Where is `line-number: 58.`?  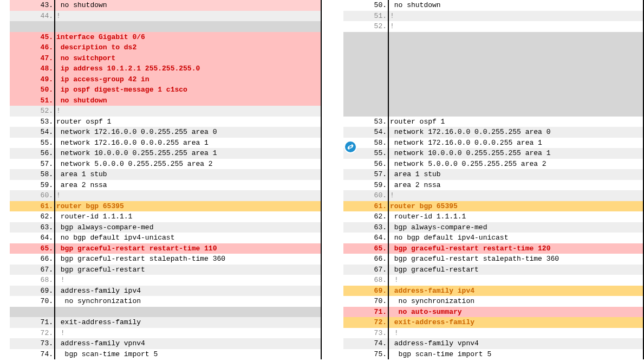
line-number: 58. is located at coordinates (32, 175).